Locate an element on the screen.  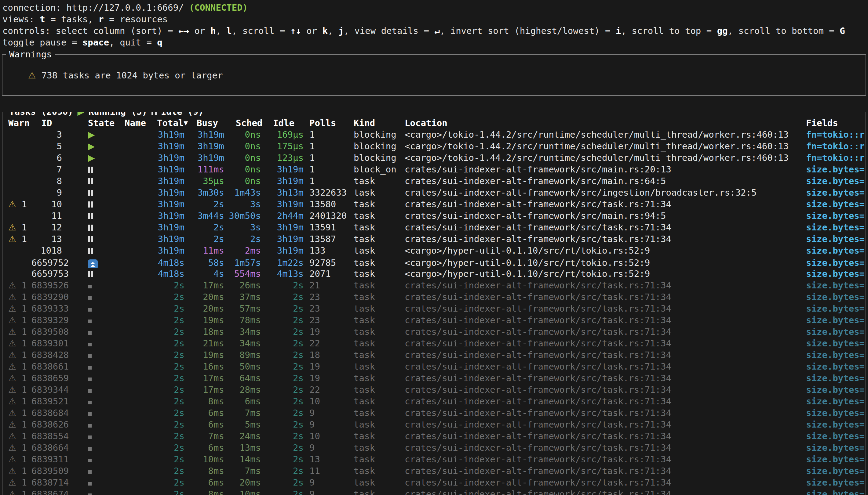
cell-location: crates/sui-indexer-alt-framework/src/mai… is located at coordinates (600, 216).